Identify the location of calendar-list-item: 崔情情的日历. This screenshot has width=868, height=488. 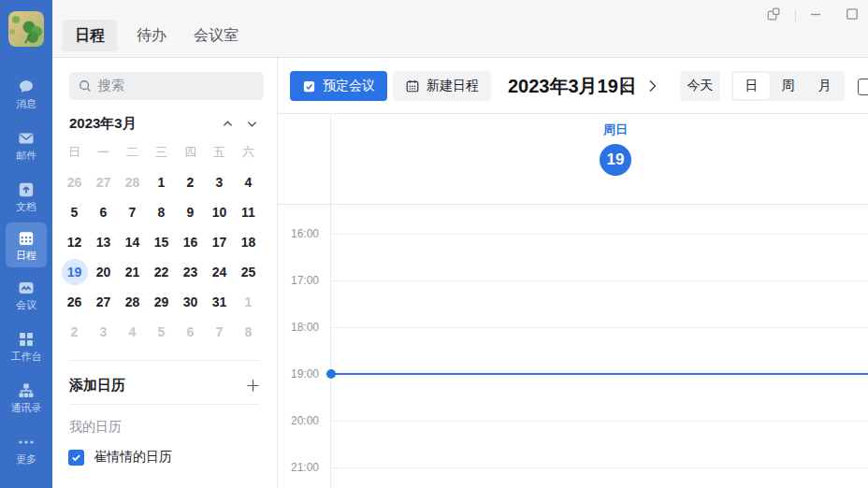
(166, 457).